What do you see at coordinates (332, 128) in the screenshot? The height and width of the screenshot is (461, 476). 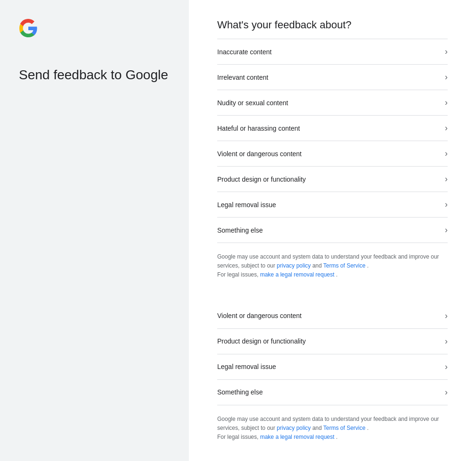 I see `feedback-item-hateful: Hateful or harassing content ›` at bounding box center [332, 128].